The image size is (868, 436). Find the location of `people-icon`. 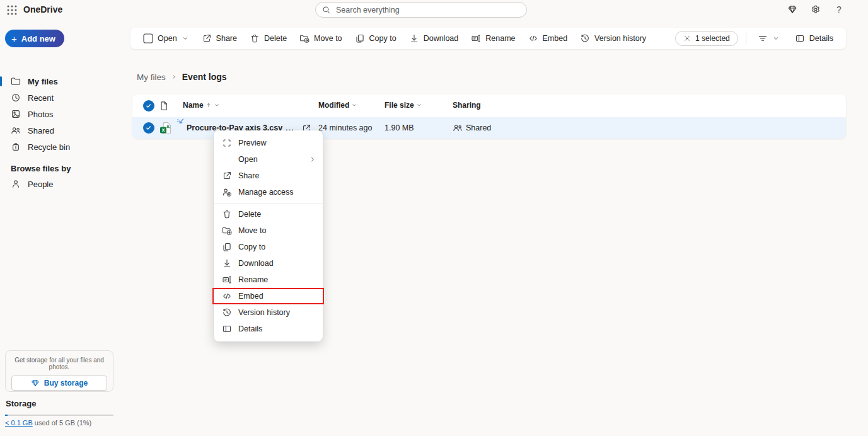

people-icon is located at coordinates (16, 130).